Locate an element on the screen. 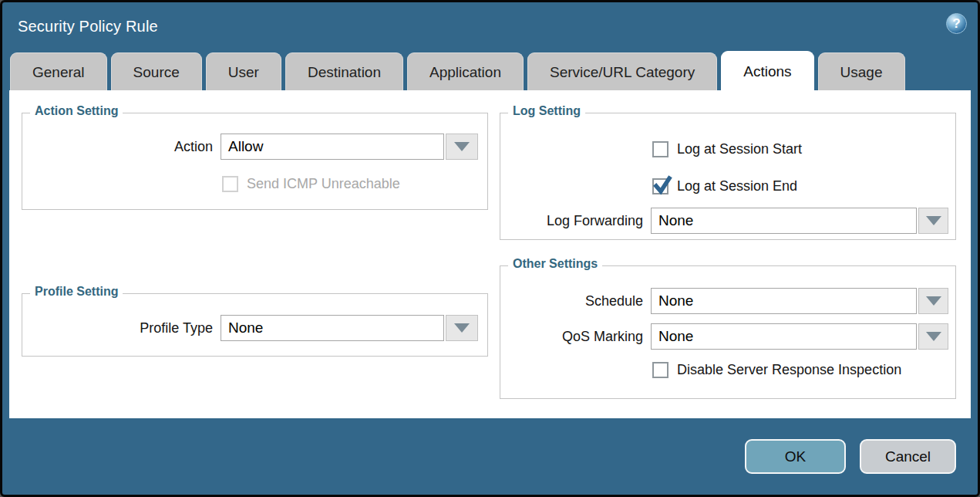 The image size is (980, 497). tab-user: User is located at coordinates (244, 71).